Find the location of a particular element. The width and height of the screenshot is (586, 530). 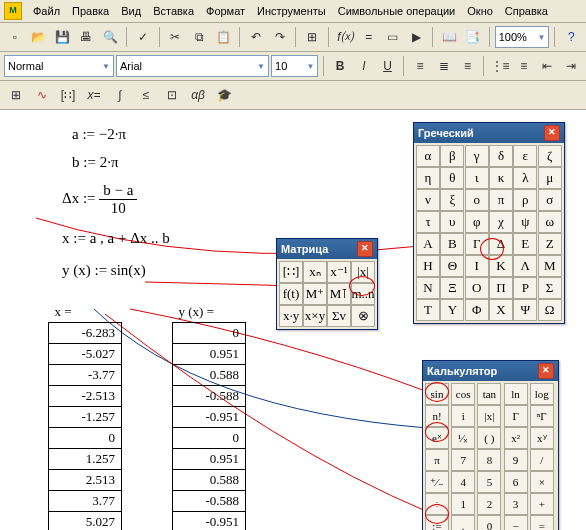

greek-cell-Φ: Φ is located at coordinates (477, 310).